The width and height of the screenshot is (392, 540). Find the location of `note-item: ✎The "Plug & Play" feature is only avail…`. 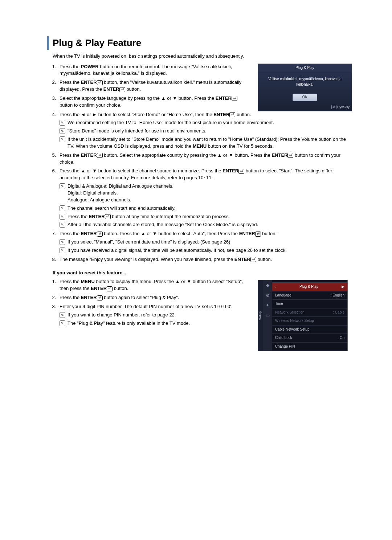

note-item: ✎The "Plug & Play" feature is only avail… is located at coordinates (155, 324).